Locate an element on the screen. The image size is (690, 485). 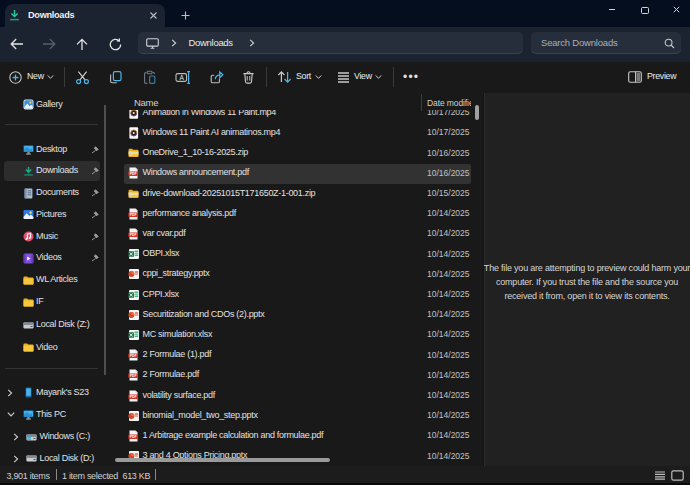
svg-text: A is located at coordinates (182, 78).